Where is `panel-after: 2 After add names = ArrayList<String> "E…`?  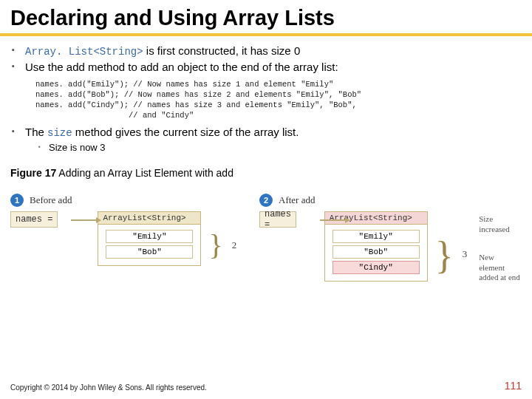
panel-after: 2 After add names = ArrayList<String> "E… is located at coordinates (390, 238).